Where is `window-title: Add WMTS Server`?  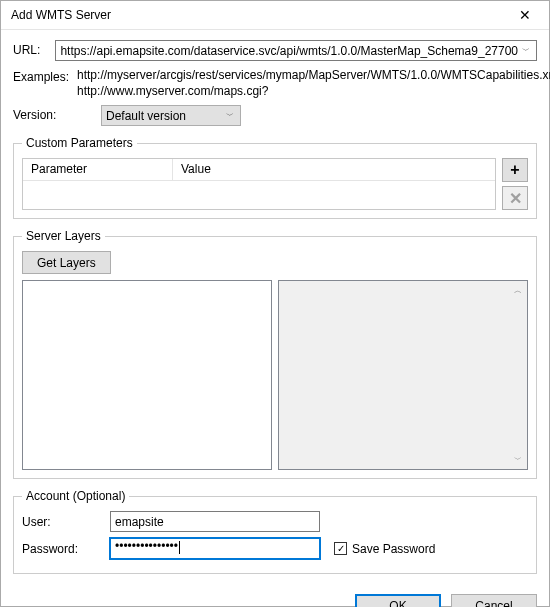
window-title: Add WMTS Server is located at coordinates (256, 15).